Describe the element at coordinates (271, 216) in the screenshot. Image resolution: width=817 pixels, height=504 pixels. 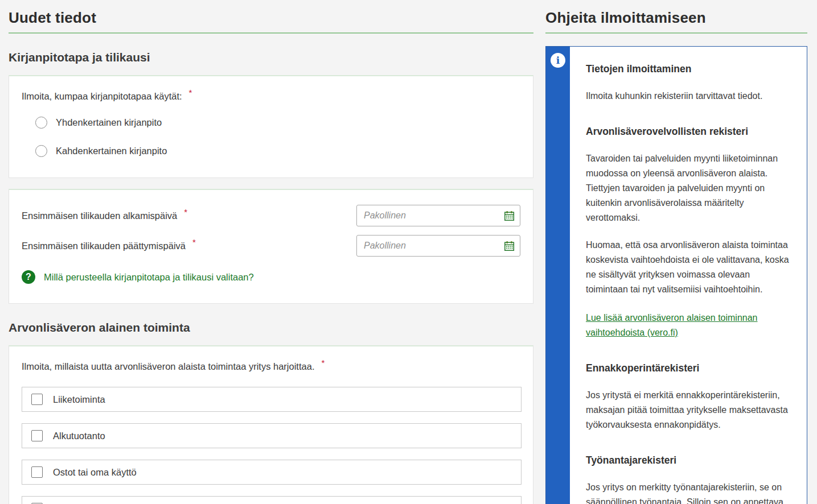
I see `period-start-row: Ensimmäisen tilikauden alkamispäivä*` at that location.